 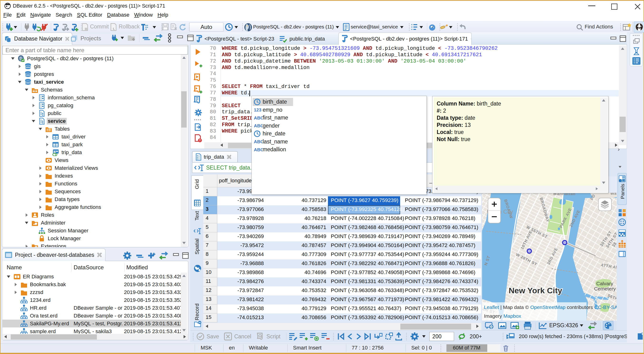 What do you see at coordinates (614, 194) in the screenshot?
I see `svg-text: Wards` at bounding box center [614, 194].